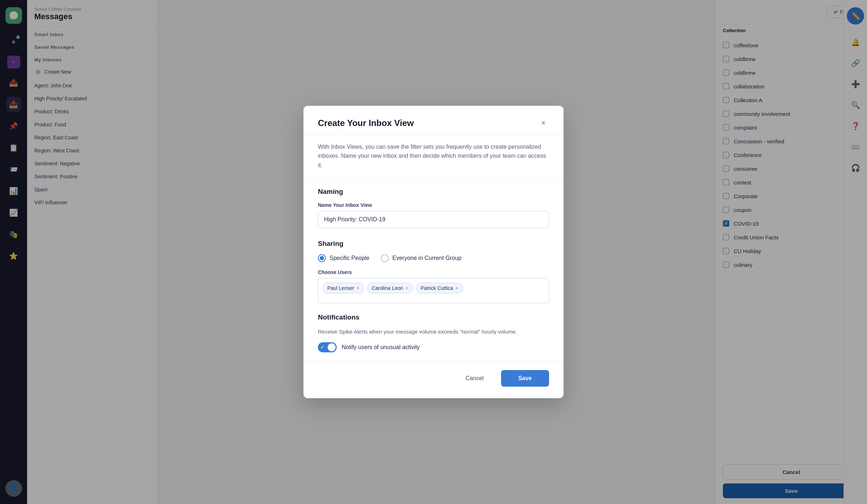 The image size is (867, 504). What do you see at coordinates (434, 332) in the screenshot?
I see `notifications-description: Receive Spike Alerts when your message v…` at bounding box center [434, 332].